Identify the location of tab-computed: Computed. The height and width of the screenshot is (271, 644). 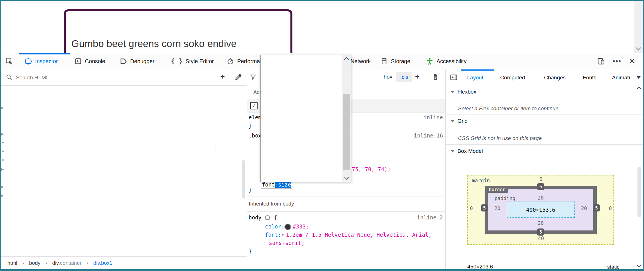
(513, 78).